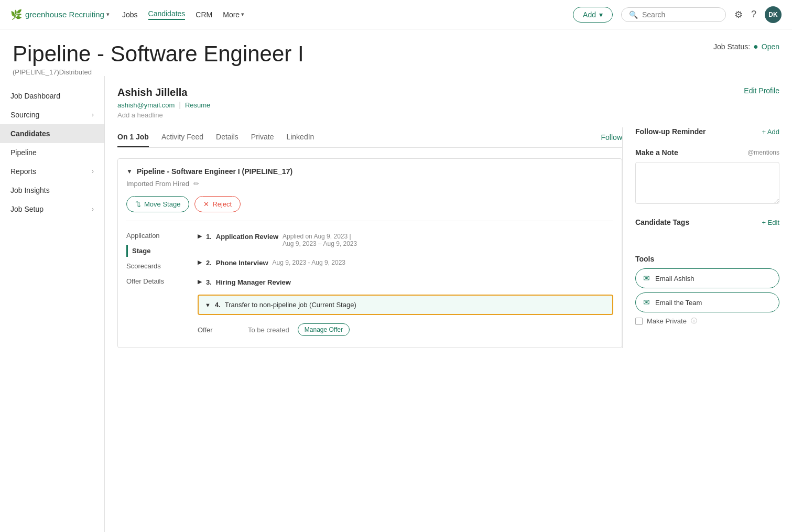  I want to click on search-box: 🔍, so click(674, 15).